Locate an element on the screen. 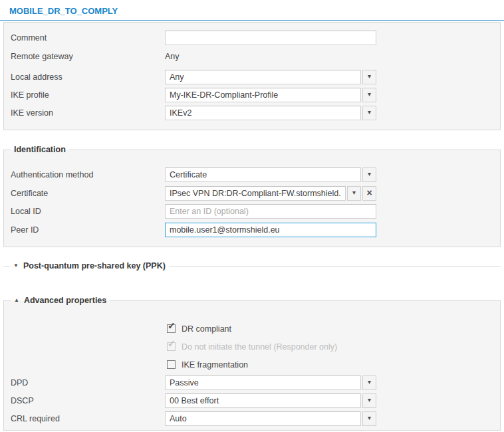  dpd-combo: ▾ is located at coordinates (271, 383).